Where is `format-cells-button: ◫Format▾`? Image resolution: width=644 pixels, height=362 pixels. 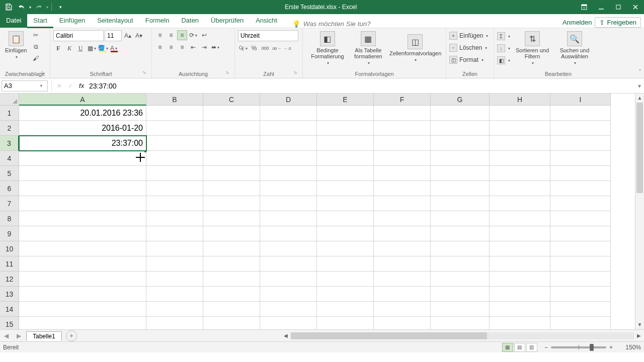
format-cells-button: ◫Format▾ is located at coordinates (469, 60).